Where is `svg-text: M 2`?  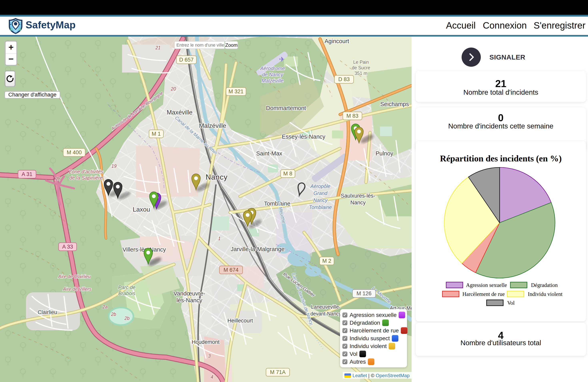 svg-text: M 2 is located at coordinates (327, 261).